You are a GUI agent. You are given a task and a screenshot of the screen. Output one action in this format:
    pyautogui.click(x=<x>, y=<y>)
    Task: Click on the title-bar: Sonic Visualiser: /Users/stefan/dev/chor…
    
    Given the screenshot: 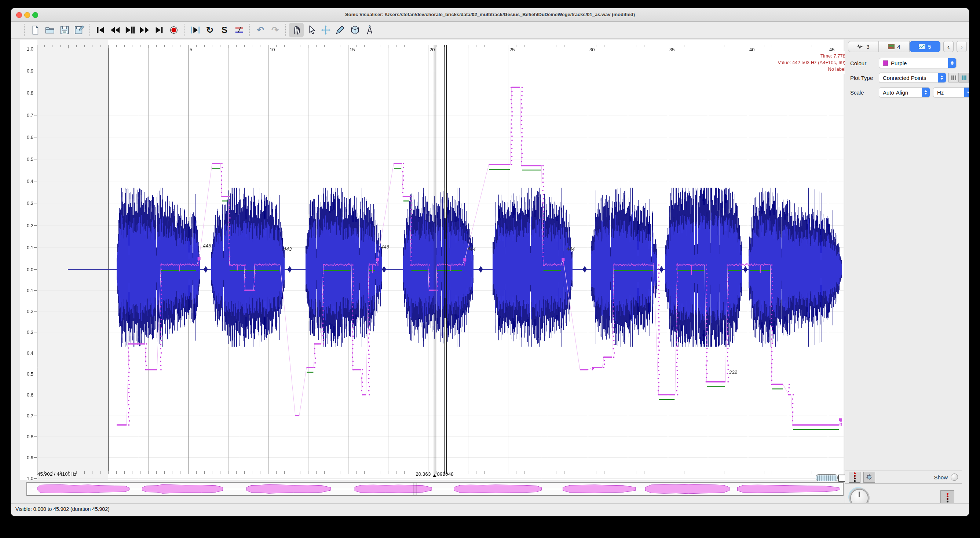 What is the action you would take?
    pyautogui.click(x=490, y=15)
    